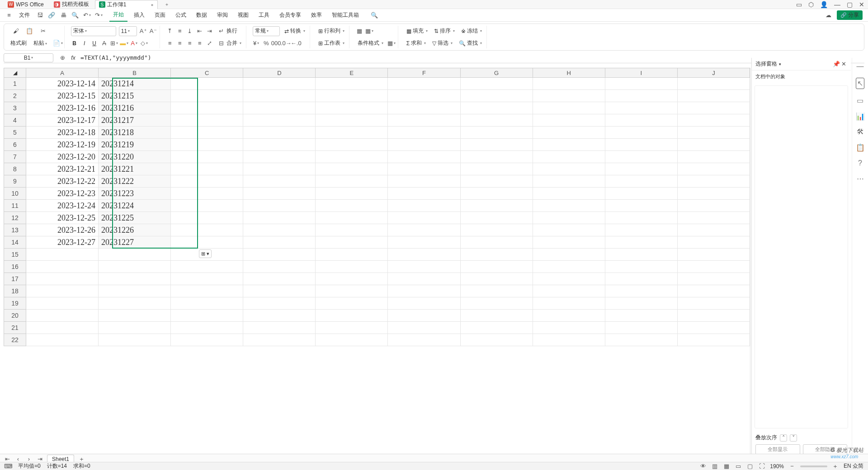 Image resolution: width=868 pixels, height=470 pixels. I want to click on cell: 2023-12-16, so click(62, 108).